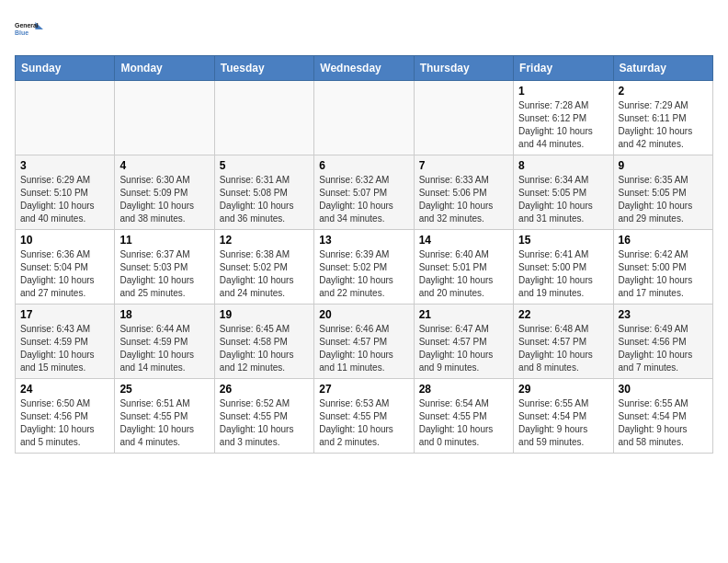 The width and height of the screenshot is (728, 563). Describe the element at coordinates (165, 416) in the screenshot. I see `calendar-cell: 25Sunrise: 6:51 AM Sunset: 4:55 PM Dayli…` at that location.